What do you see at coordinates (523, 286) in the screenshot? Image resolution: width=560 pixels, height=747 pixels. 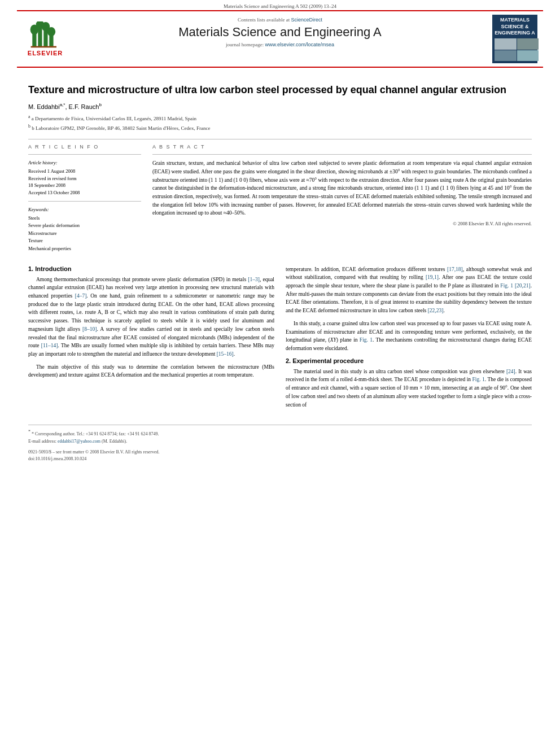 I see `ref-20-21: [20,21]` at bounding box center [523, 286].